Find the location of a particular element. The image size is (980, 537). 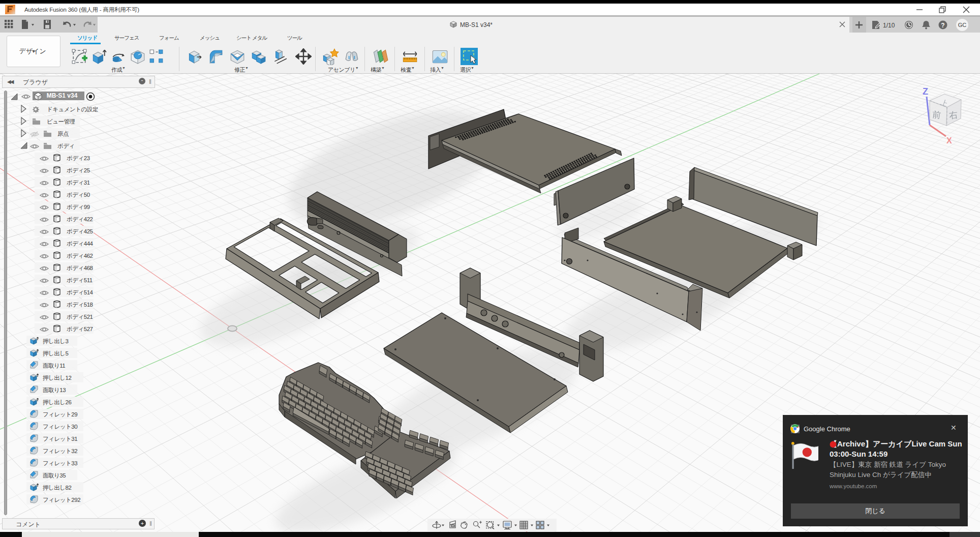

svg-text: 前 is located at coordinates (936, 115).